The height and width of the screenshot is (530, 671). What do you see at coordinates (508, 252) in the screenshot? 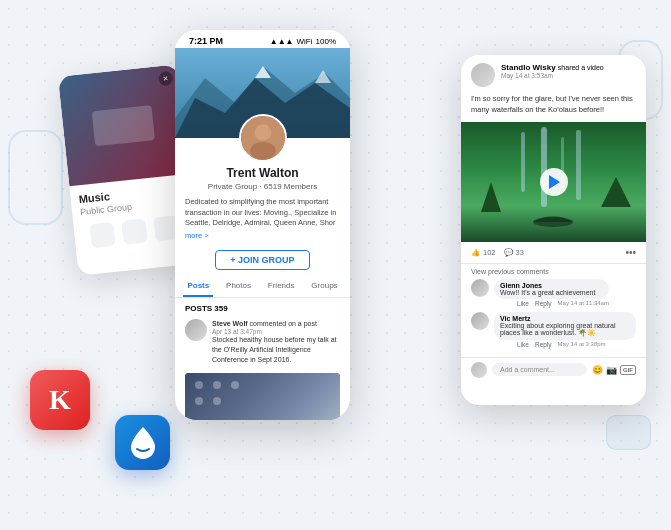
I see `comment-icon: 💬` at bounding box center [508, 252].